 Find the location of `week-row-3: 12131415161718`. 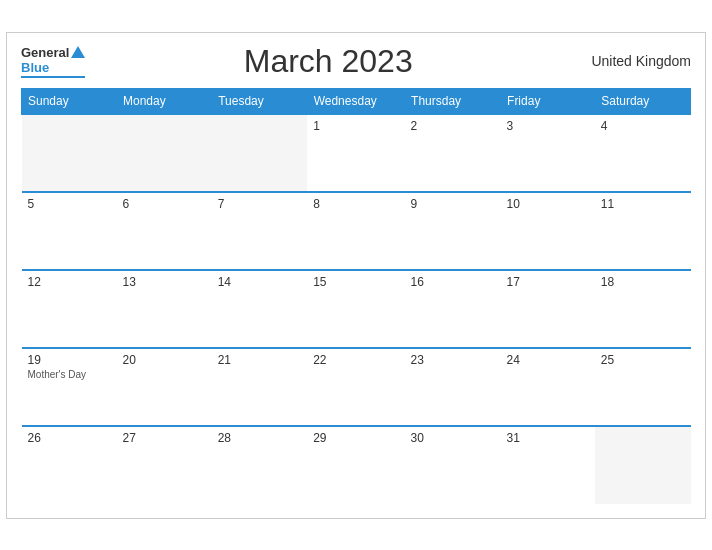

week-row-3: 12131415161718 is located at coordinates (356, 309).